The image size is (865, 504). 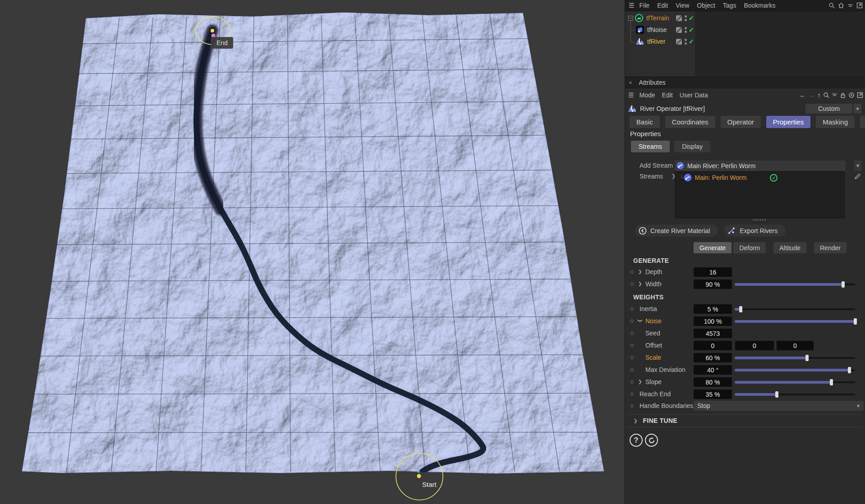 I want to click on object-row-tfnoise: tfNoise ✓, so click(x=660, y=30).